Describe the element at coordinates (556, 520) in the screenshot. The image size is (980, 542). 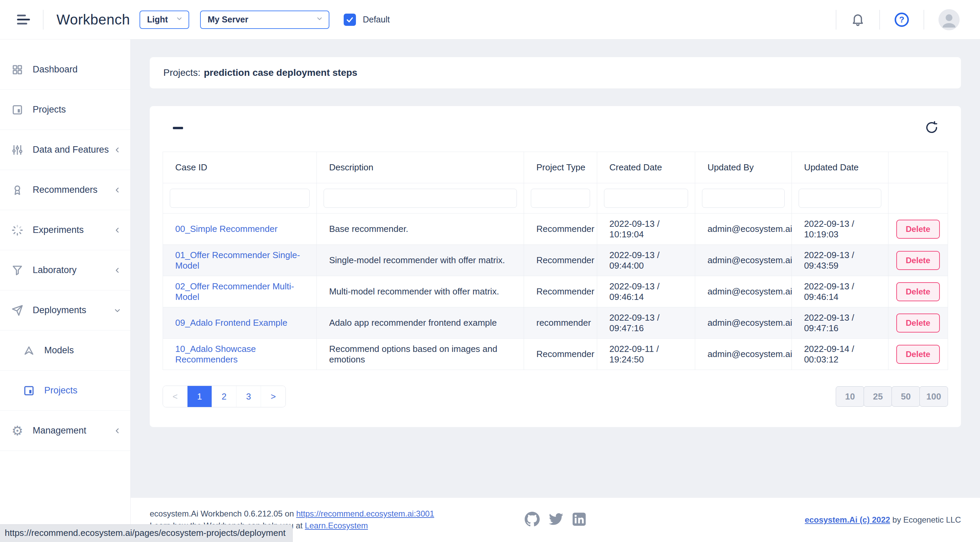
I see `twitter-icon` at that location.